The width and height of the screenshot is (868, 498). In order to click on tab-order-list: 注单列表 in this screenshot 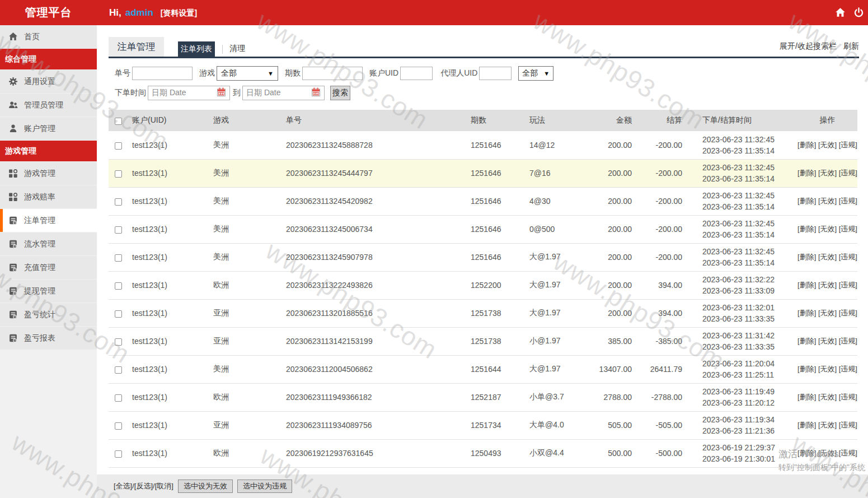, I will do `click(196, 49)`.